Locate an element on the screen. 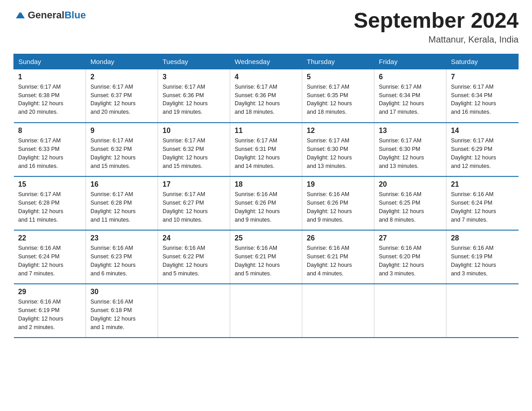  calendar-cell: 27 Sunrise: 6:16 AM Sunset: 6:20 PM Dayl… is located at coordinates (410, 257).